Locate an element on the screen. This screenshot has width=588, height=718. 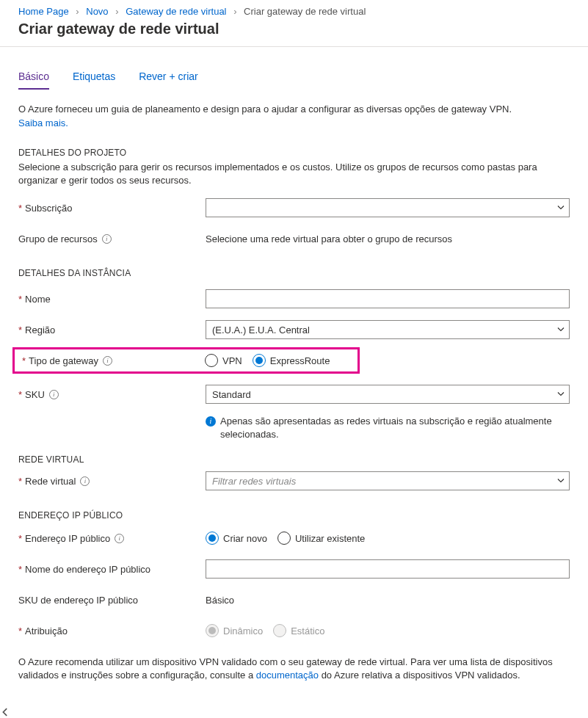
publicip-sku-value: Básico is located at coordinates (388, 601).